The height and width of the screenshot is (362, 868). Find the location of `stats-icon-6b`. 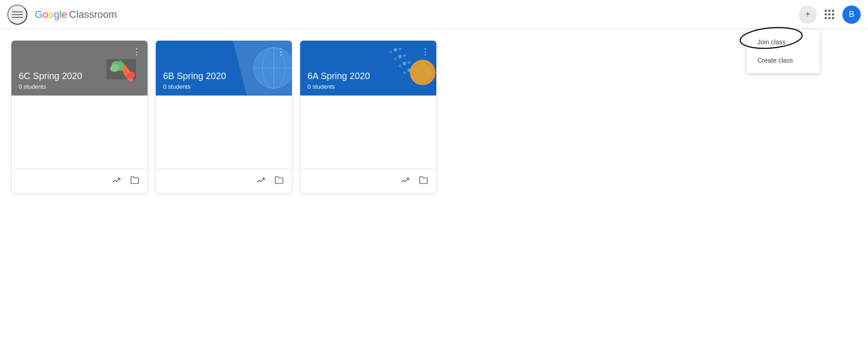

stats-icon-6b is located at coordinates (261, 181).